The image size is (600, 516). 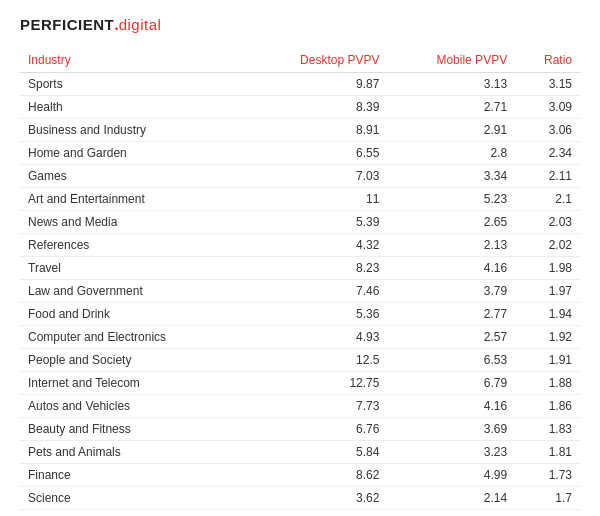 What do you see at coordinates (317, 338) in the screenshot?
I see `table-cell-11-1: 4.93` at bounding box center [317, 338].